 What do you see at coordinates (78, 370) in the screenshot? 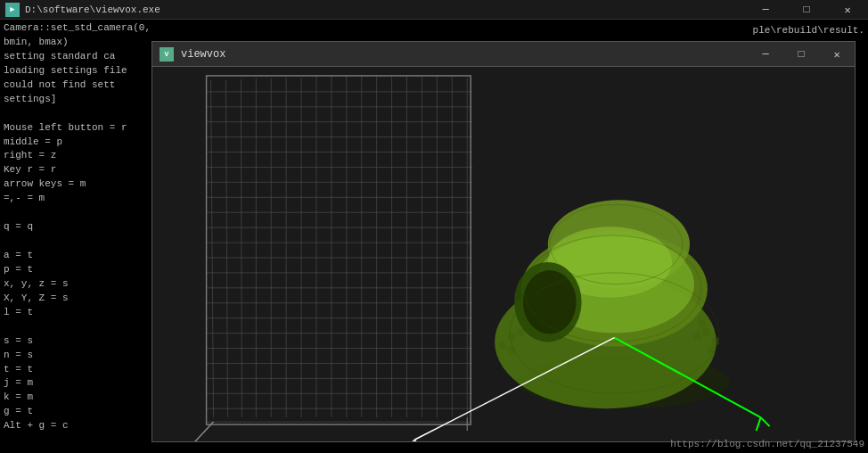
I see `terminal-line: t = t` at bounding box center [78, 370].